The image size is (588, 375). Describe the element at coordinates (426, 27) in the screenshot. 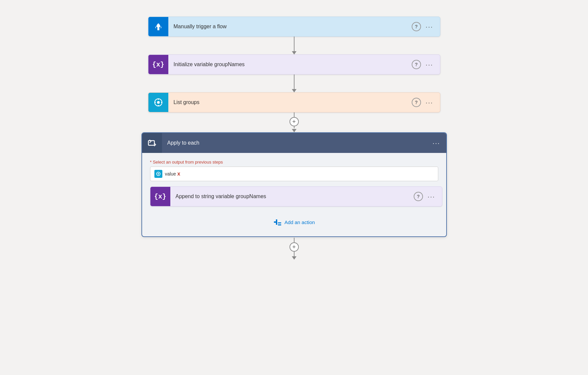

I see `trigger-actions: ? ···` at that location.